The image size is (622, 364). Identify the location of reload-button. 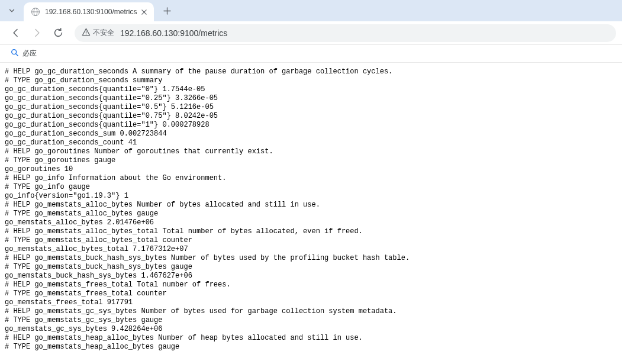
(58, 33).